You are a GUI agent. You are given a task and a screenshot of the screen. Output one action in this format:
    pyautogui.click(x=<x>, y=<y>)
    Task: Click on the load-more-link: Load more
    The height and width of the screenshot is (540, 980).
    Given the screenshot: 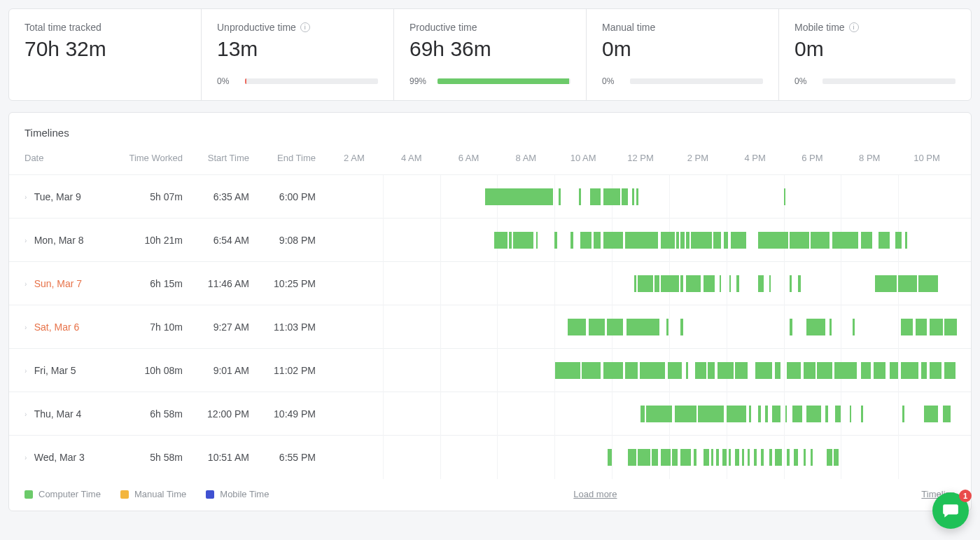 What is the action you would take?
    pyautogui.click(x=595, y=494)
    